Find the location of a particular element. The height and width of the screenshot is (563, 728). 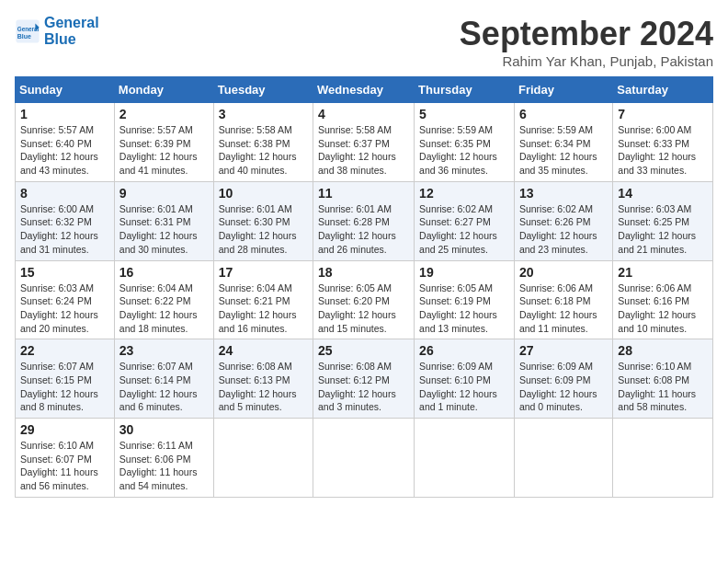

day-number: 23 is located at coordinates (164, 350).